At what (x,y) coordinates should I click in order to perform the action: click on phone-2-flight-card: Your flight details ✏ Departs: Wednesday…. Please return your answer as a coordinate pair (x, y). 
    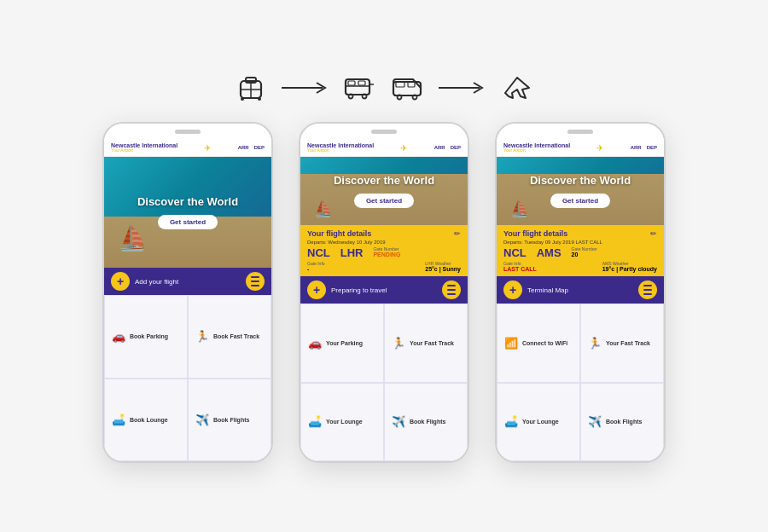
    Looking at the image, I should click on (384, 251).